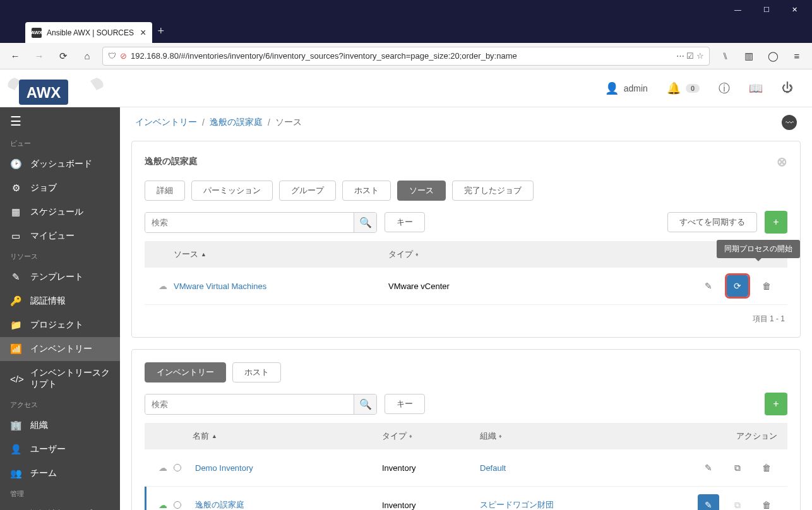  Describe the element at coordinates (256, 372) in the screenshot. I see `tab-hosts-2: ホスト` at that location.